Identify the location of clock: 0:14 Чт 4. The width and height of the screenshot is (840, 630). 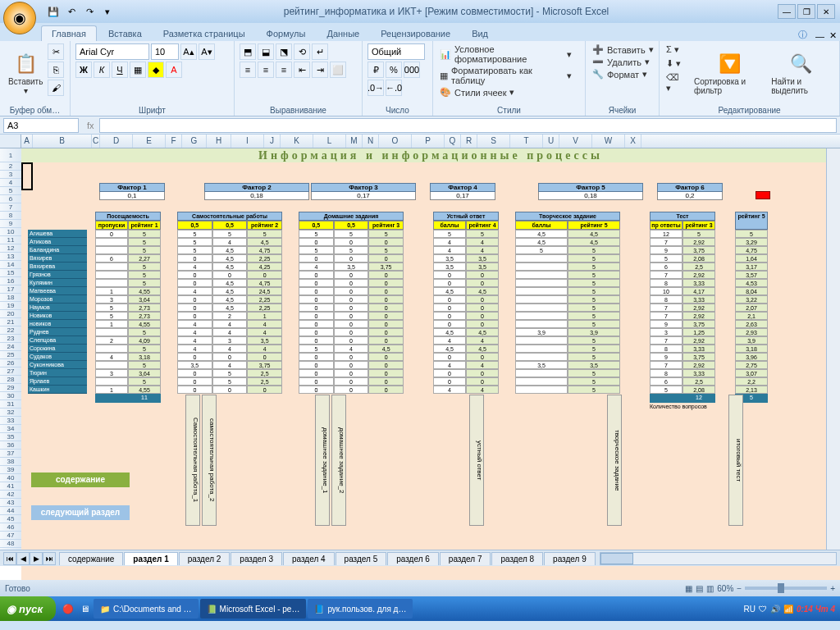
(815, 609).